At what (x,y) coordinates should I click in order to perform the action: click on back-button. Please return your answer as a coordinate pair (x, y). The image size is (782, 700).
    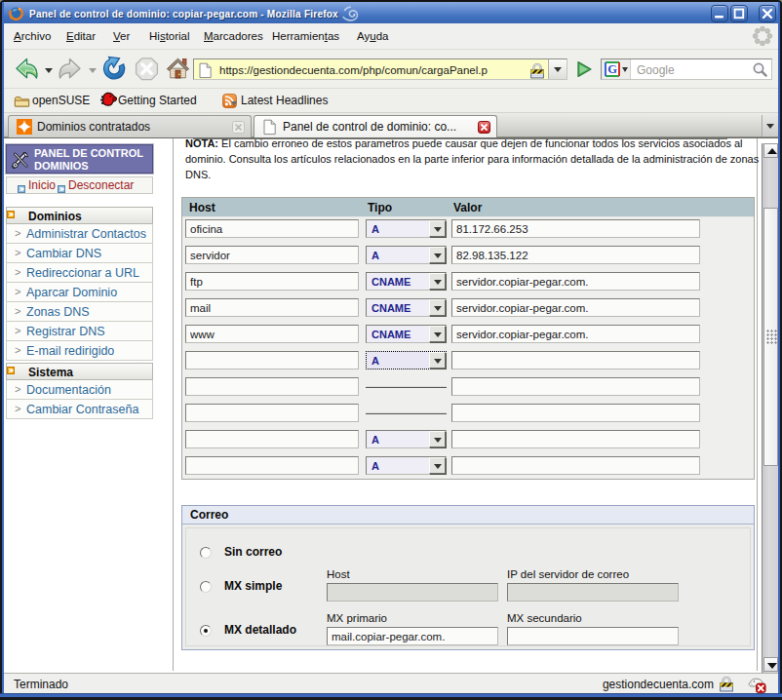
    Looking at the image, I should click on (27, 70).